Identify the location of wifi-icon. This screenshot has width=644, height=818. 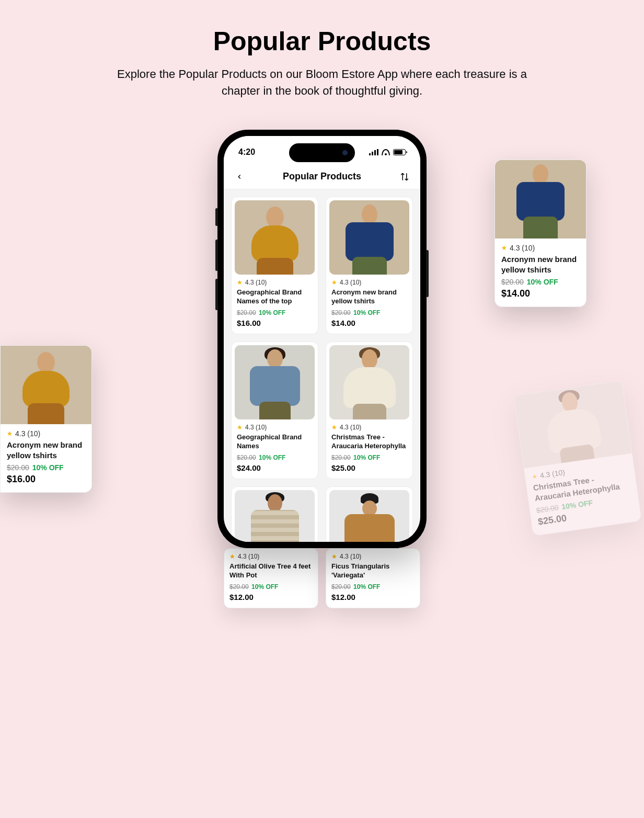
(386, 152).